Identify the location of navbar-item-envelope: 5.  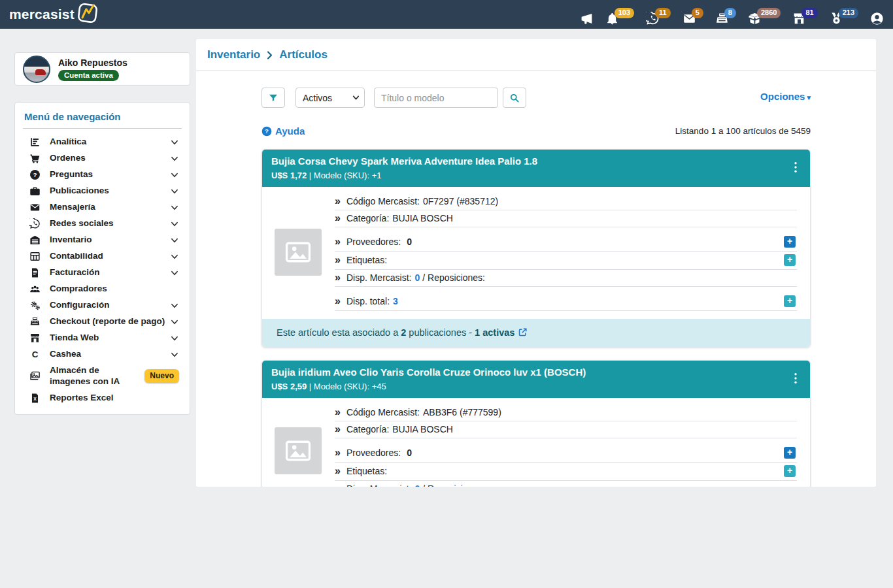
(693, 17).